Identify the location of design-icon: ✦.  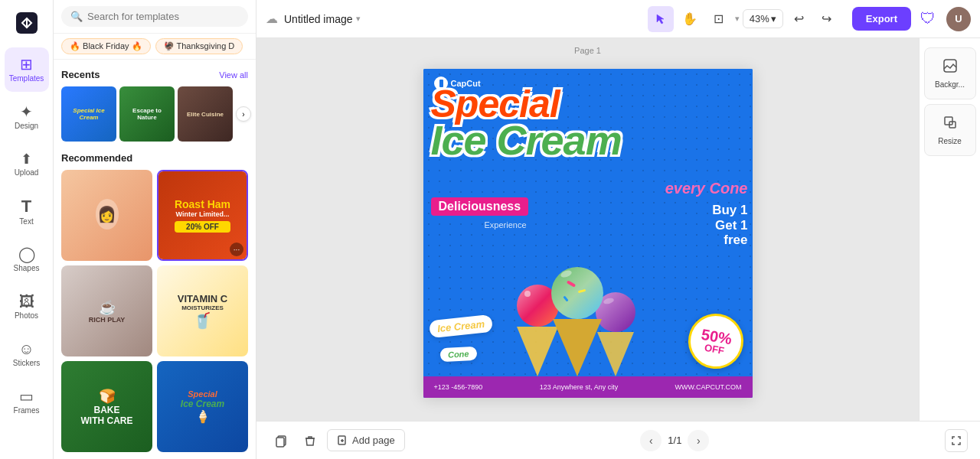
(26, 112).